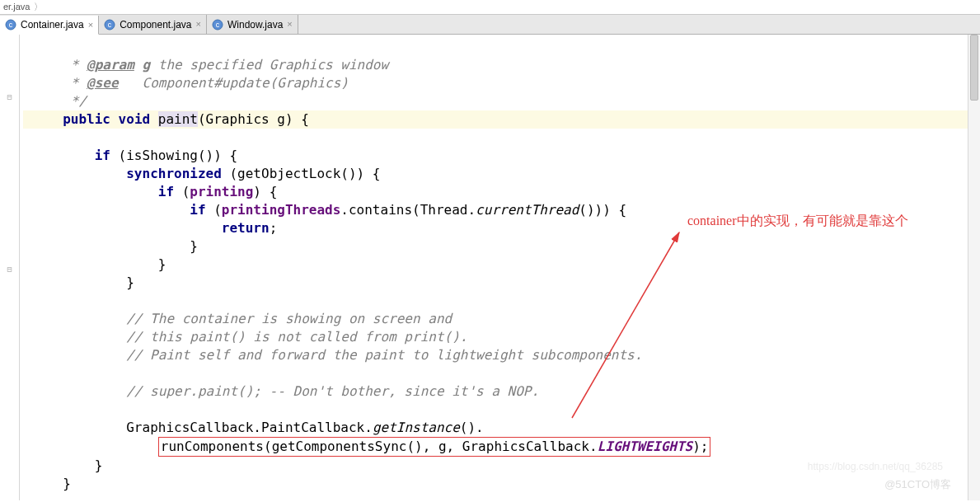 This screenshot has height=502, width=980. I want to click on doc-line: * @see Component#update(Graphics), so click(186, 82).